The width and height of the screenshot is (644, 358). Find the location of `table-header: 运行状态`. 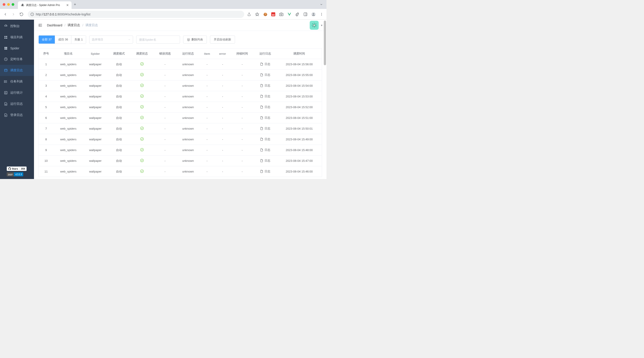

table-header: 运行状态 is located at coordinates (188, 54).